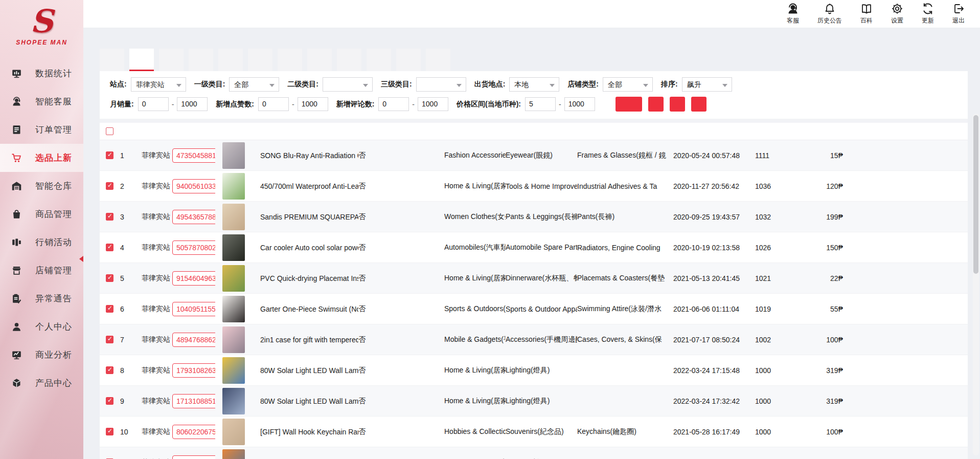 This screenshot has height=459, width=980. Describe the element at coordinates (158, 84) in the screenshot. I see `filter-select: 菲律宾站` at that location.